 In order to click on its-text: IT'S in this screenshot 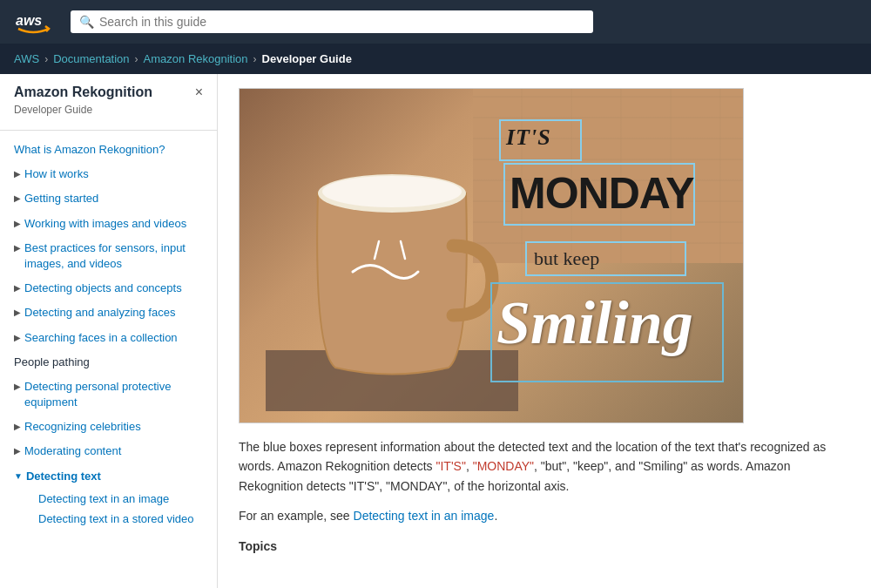, I will do `click(529, 138)`.